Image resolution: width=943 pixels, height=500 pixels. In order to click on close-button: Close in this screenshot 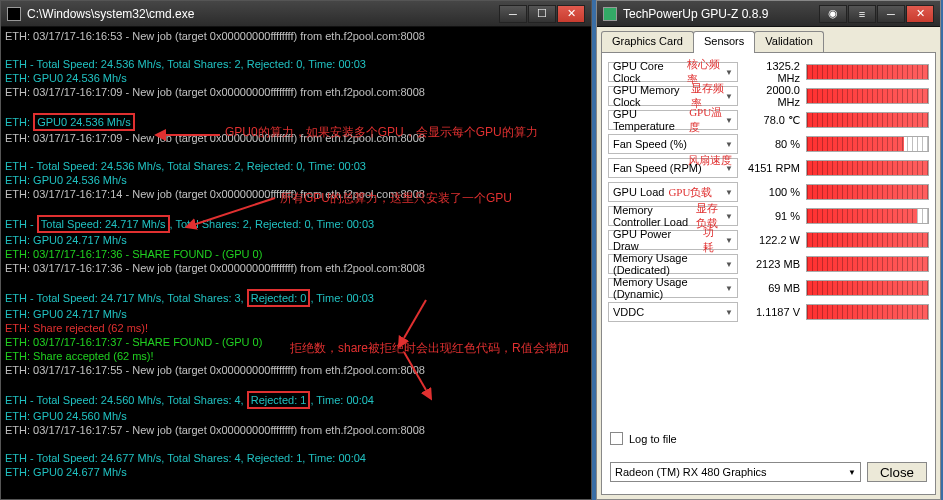, I will do `click(897, 472)`.